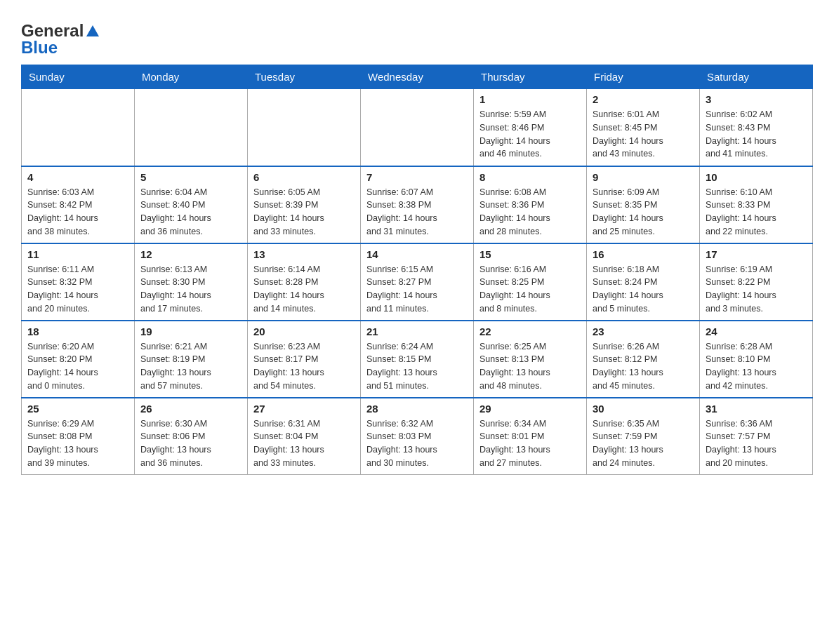  I want to click on calendar-cell-15: 15Sunrise: 6:16 AM Sunset: 8:25 PM Dayli…, so click(531, 282).